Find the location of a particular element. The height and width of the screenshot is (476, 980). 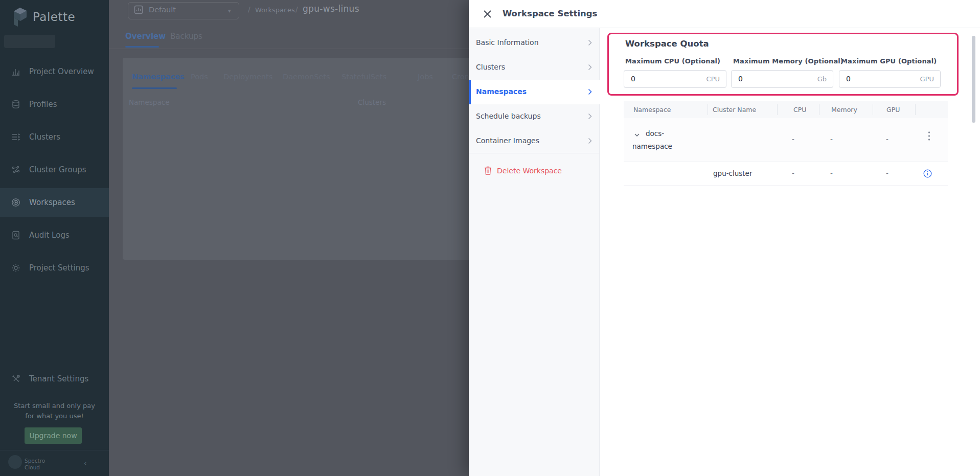

menu-item-clusters: Clusters is located at coordinates (534, 67).